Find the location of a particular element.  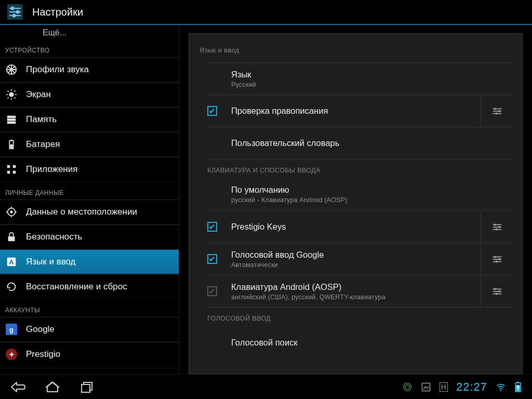

row-language: Язык Русский is located at coordinates (360, 78).